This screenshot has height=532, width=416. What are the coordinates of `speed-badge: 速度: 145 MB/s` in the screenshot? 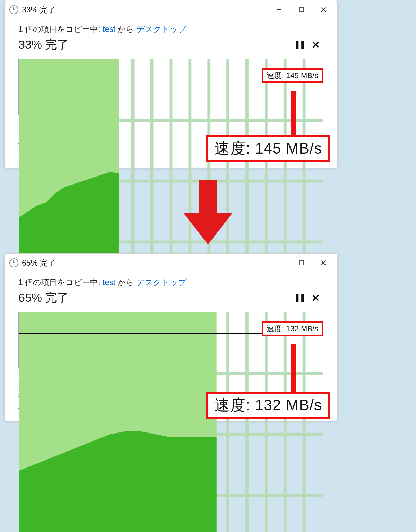 It's located at (293, 76).